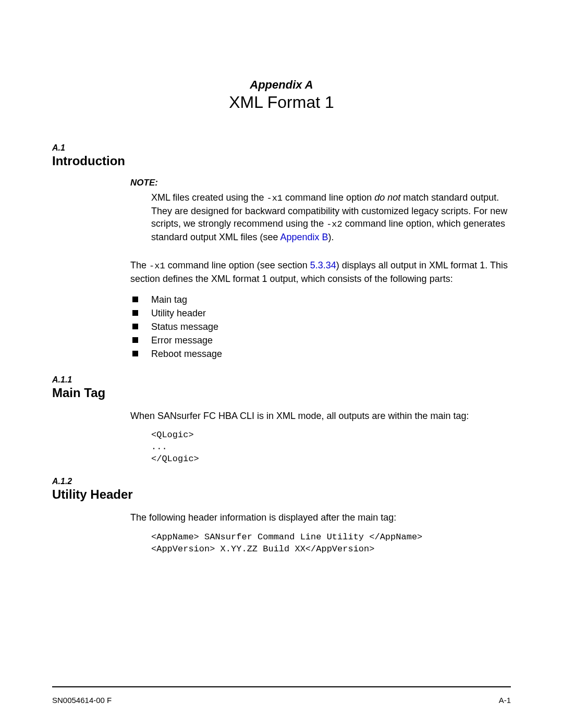 This screenshot has height=728, width=563. What do you see at coordinates (282, 85) in the screenshot?
I see `appendix-label: Appendix A` at bounding box center [282, 85].